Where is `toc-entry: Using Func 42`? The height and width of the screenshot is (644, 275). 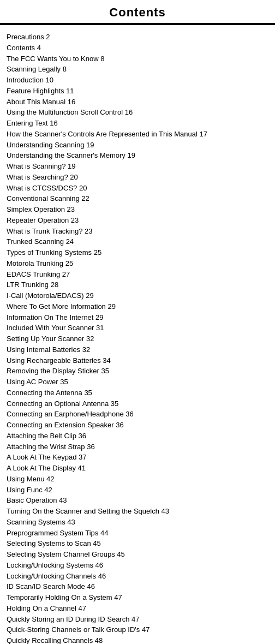 toc-entry: Using Func 42 is located at coordinates (138, 490).